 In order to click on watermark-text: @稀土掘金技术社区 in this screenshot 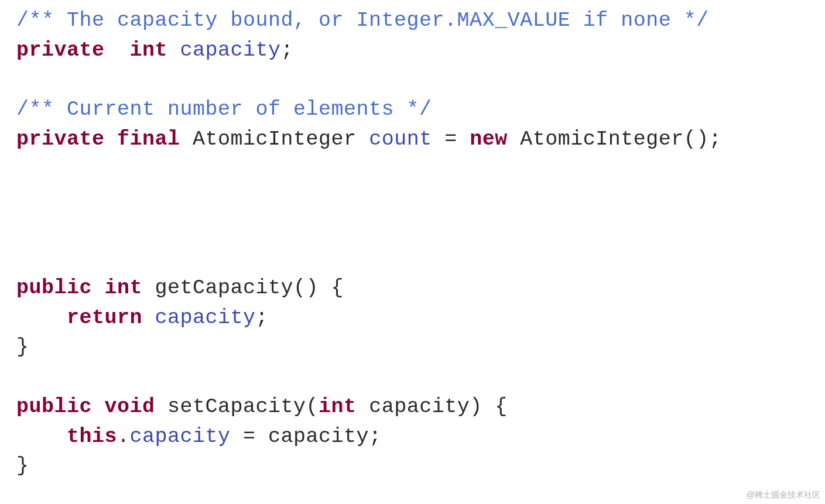, I will do `click(783, 495)`.